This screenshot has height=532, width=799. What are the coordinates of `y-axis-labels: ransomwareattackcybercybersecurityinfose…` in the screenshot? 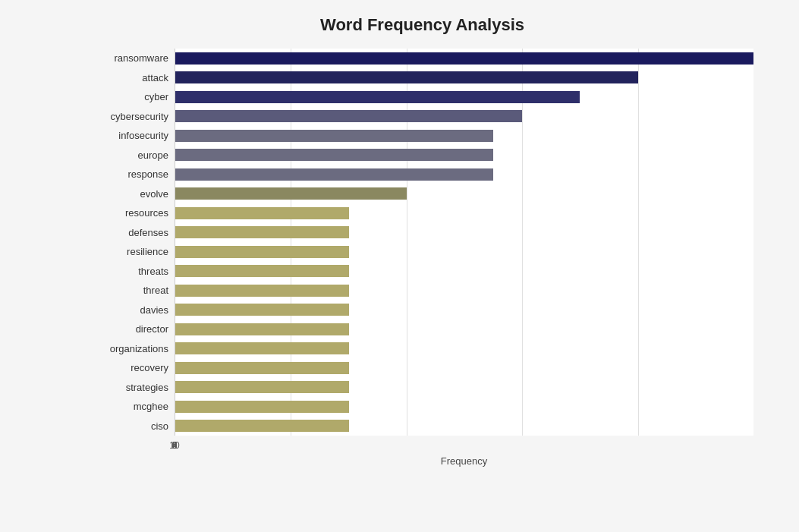 It's located at (133, 242).